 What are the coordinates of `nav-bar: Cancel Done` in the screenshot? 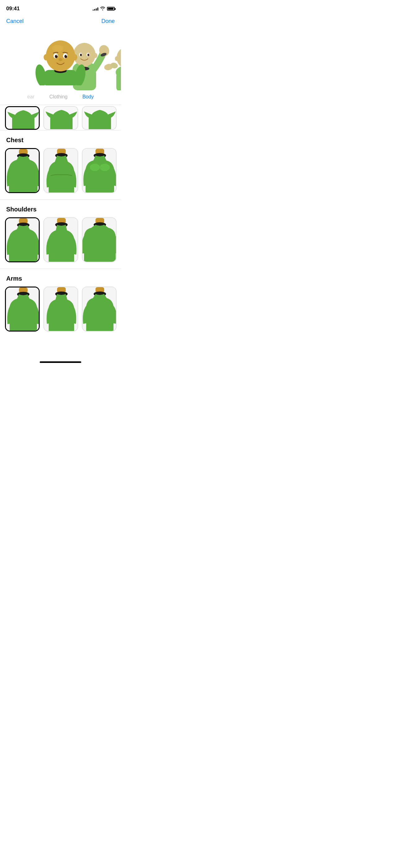 It's located at (61, 22).